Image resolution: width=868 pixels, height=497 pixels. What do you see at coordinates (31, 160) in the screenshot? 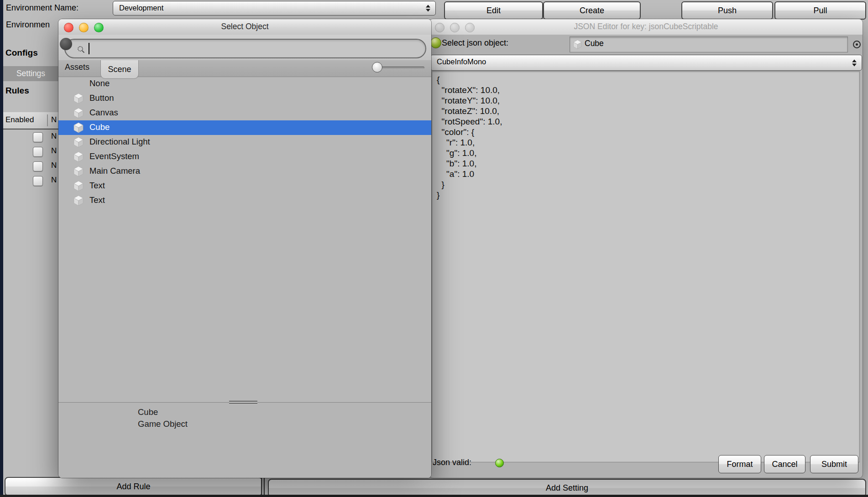
I see `rules-rows: NNNN` at bounding box center [31, 160].